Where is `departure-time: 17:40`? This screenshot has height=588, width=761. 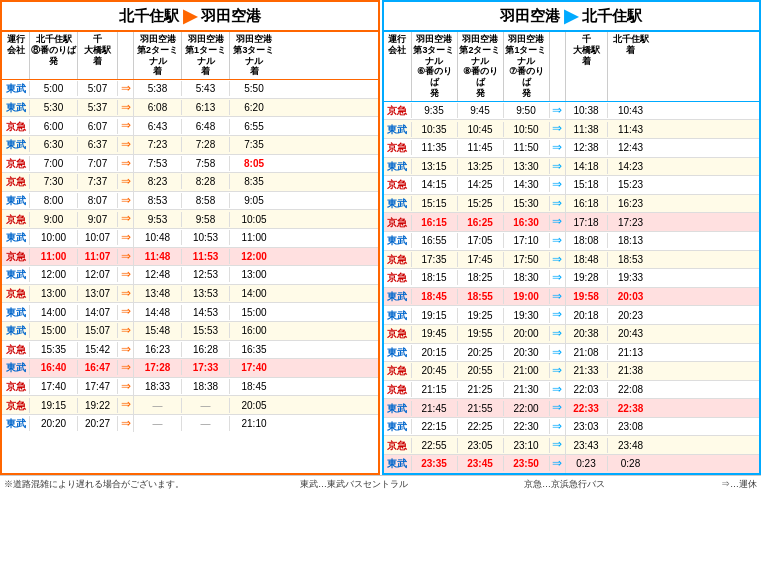 departure-time: 17:40 is located at coordinates (54, 386).